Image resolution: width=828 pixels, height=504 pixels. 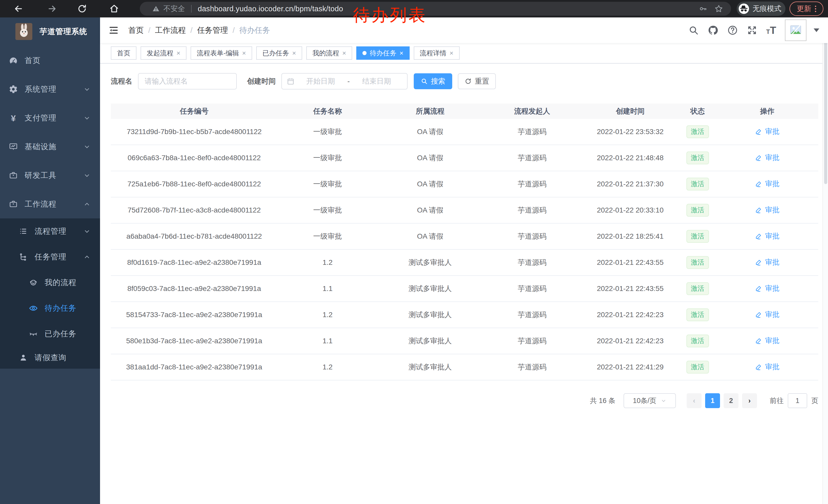 What do you see at coordinates (50, 118) in the screenshot?
I see `sidebar-item-payment: ¥ 支付管理` at bounding box center [50, 118].